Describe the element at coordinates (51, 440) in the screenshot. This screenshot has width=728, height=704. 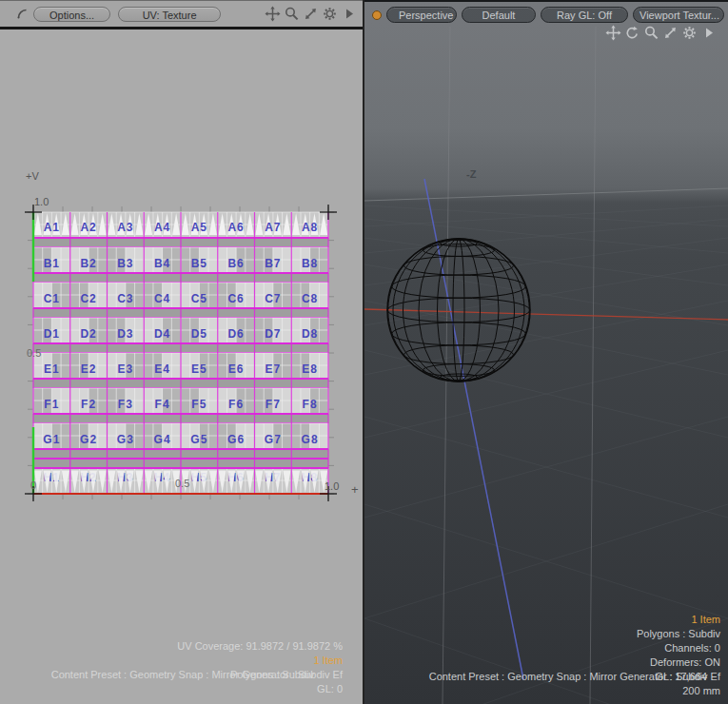
I see `uv-cell-label: G1` at that location.